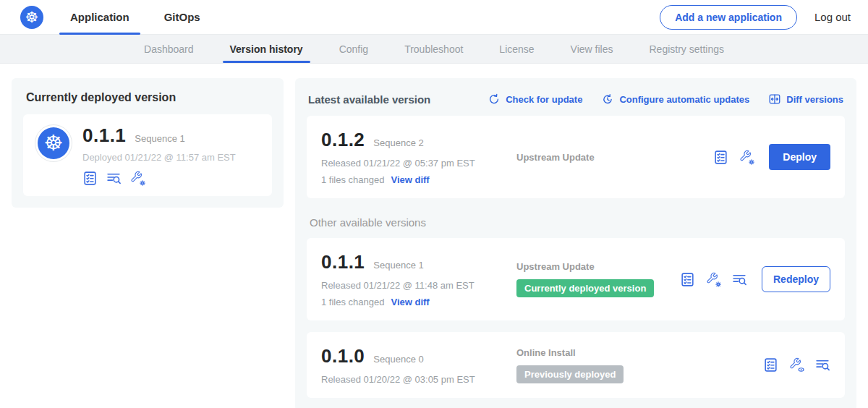 The width and height of the screenshot is (868, 408). What do you see at coordinates (54, 143) in the screenshot?
I see `kubernetes-app-icon: ☸` at bounding box center [54, 143].